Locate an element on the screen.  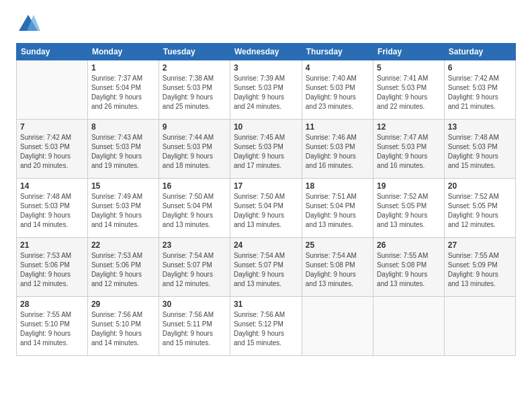
calendar-cell: 2Sunrise: 7:38 AM Sunset: 5:03 PM Daylig… is located at coordinates (194, 90).